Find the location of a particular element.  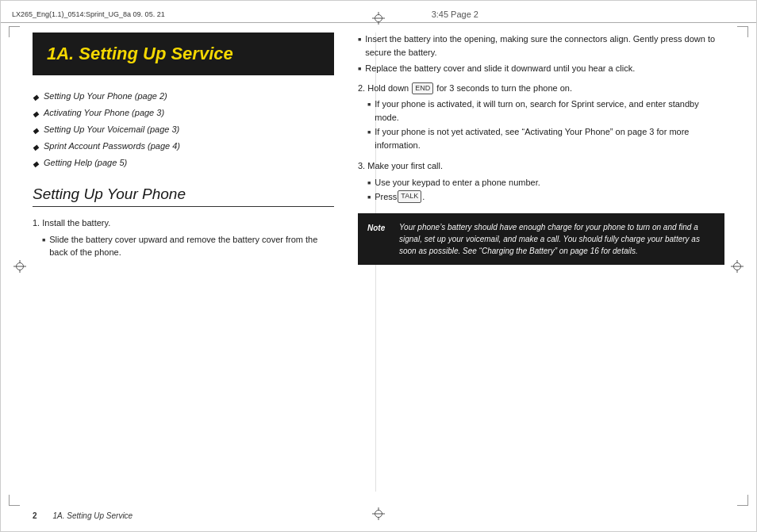

step-1-sub-3: ■ Replace the battery cover and slide it… is located at coordinates (541, 68).